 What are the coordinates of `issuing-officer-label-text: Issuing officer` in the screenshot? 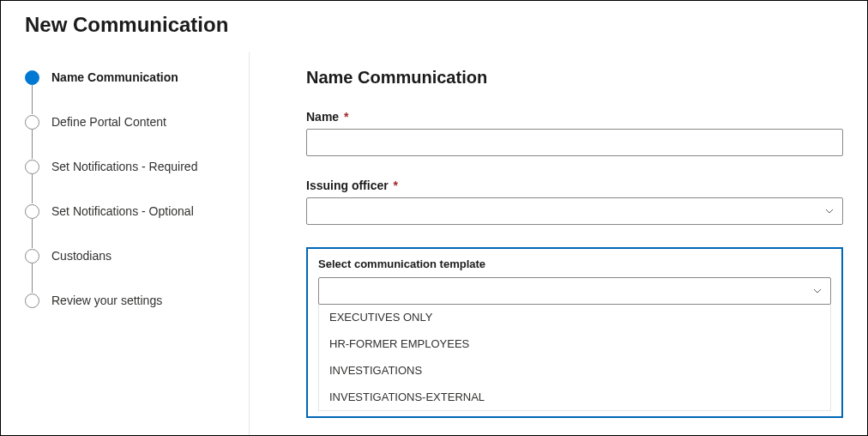 It's located at (347, 185).